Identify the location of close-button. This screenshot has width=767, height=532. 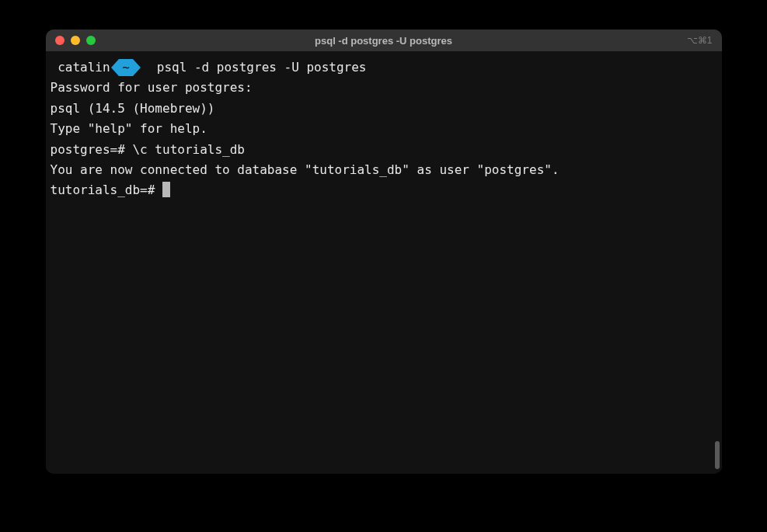
(60, 40).